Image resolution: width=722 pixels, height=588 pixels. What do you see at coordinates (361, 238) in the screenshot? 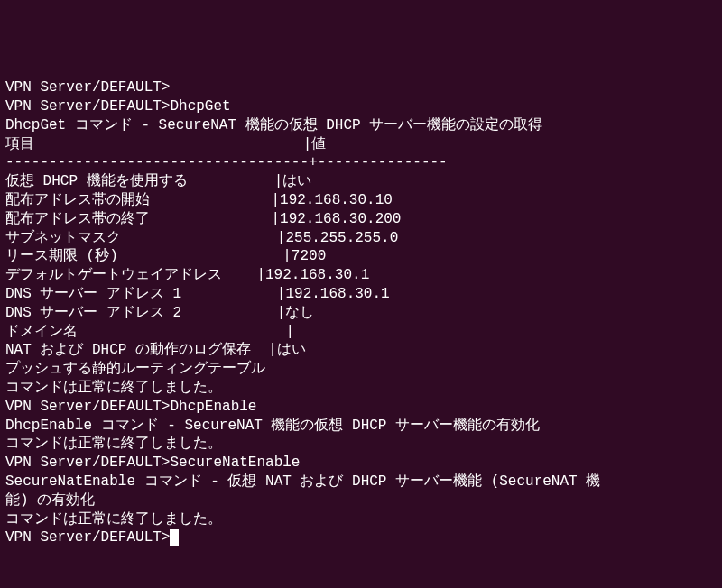
I see `table-row: サブネットマスク |255.255.255.0` at bounding box center [361, 238].